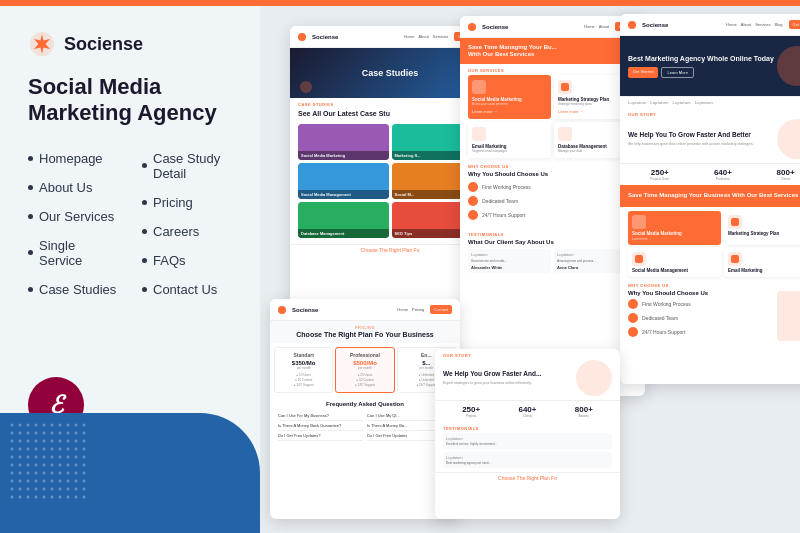 This screenshot has width=800, height=533. Describe the element at coordinates (528, 380) in the screenshot. I see `bottom-center-grow: We Help You Grow Faster And... Expert st…` at that location.